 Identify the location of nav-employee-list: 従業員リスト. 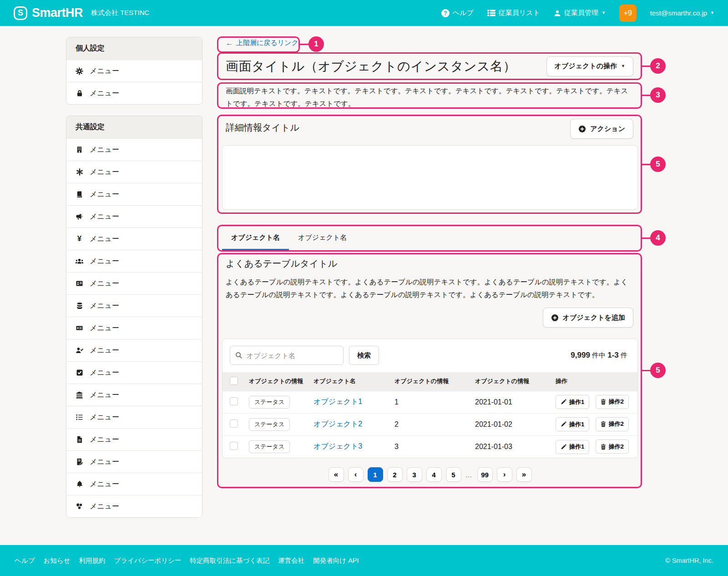
(514, 13).